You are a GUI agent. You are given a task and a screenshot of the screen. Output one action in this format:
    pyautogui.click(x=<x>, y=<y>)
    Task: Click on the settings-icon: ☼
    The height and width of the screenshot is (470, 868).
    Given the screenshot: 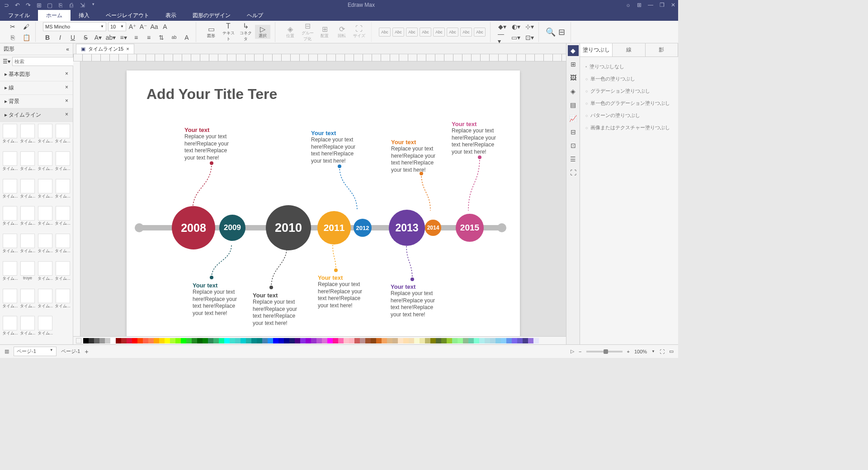 What is the action you would take?
    pyautogui.click(x=628, y=5)
    